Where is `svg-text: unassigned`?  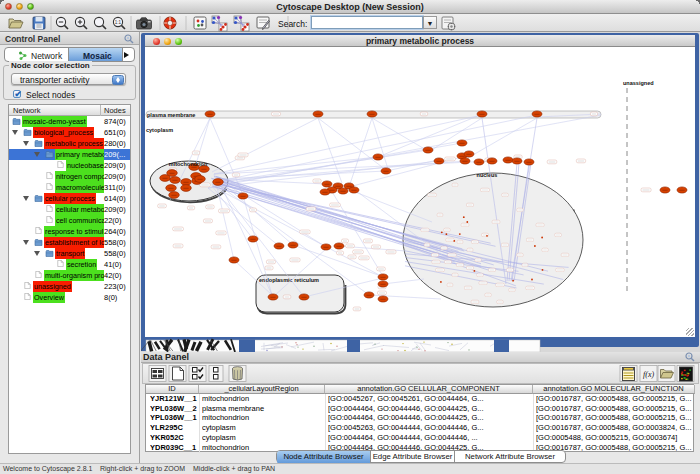 svg-text: unassigned is located at coordinates (638, 83).